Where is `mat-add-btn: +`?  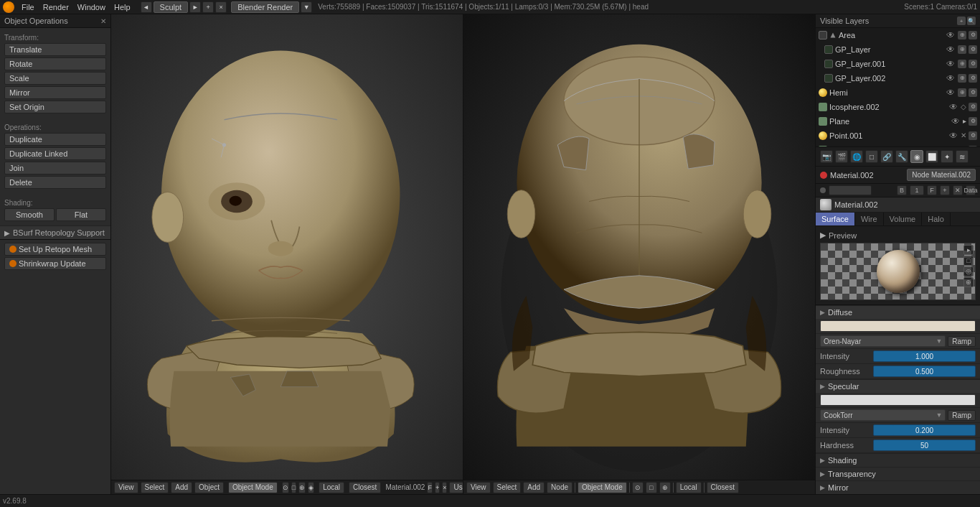 mat-add-btn: + is located at coordinates (945, 190).